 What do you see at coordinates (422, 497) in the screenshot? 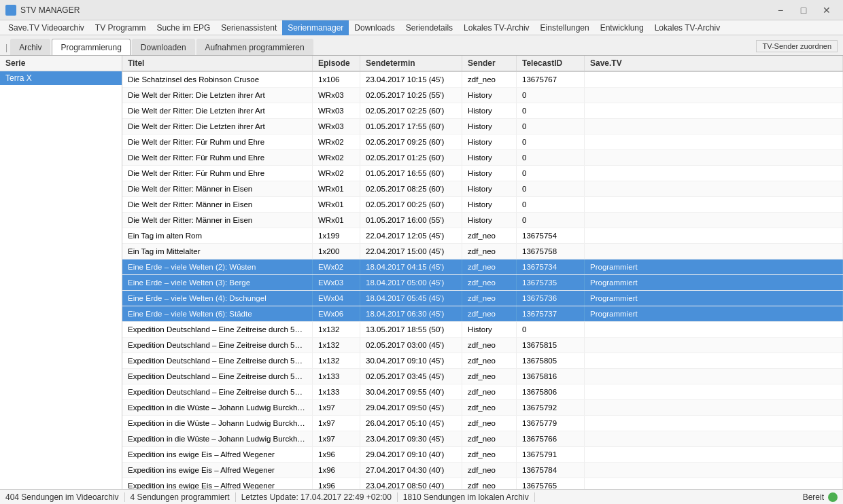
I see `status-bar: 404 Sendungen im Videoarchiv 4 Sendungen…` at bounding box center [422, 497].